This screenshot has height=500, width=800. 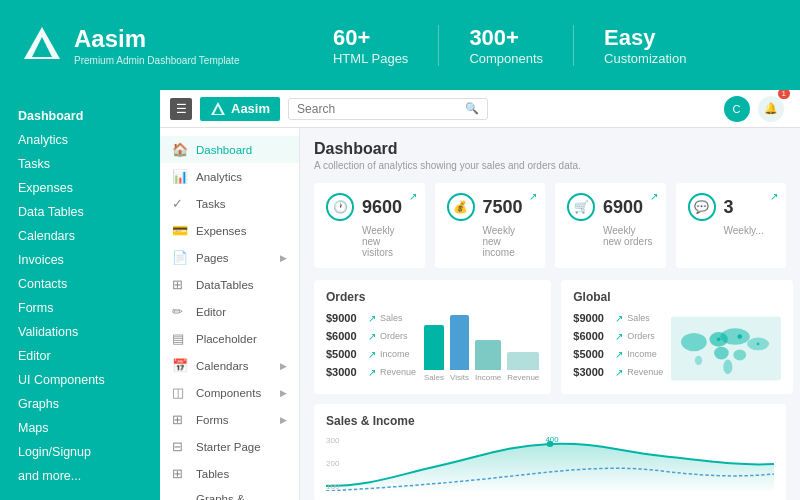 What do you see at coordinates (506, 46) in the screenshot?
I see `feature-components: 300+ Components` at bounding box center [506, 46].